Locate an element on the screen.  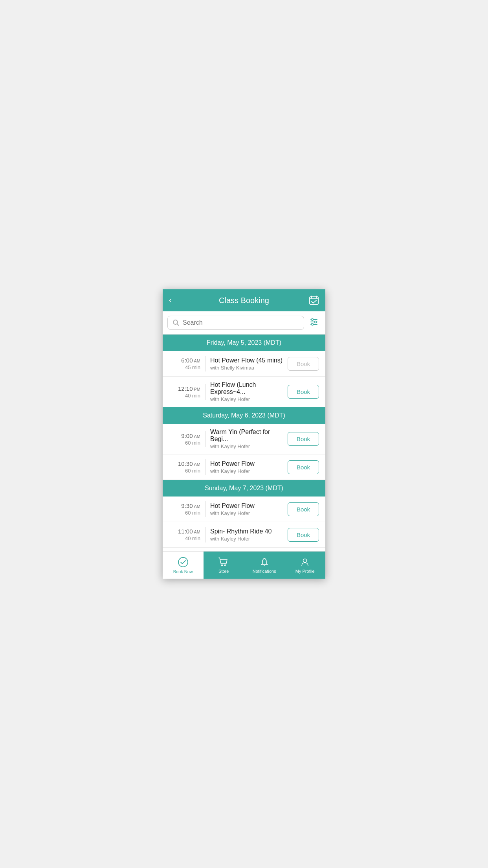
time-hour: 9:30 is located at coordinates (187, 506).